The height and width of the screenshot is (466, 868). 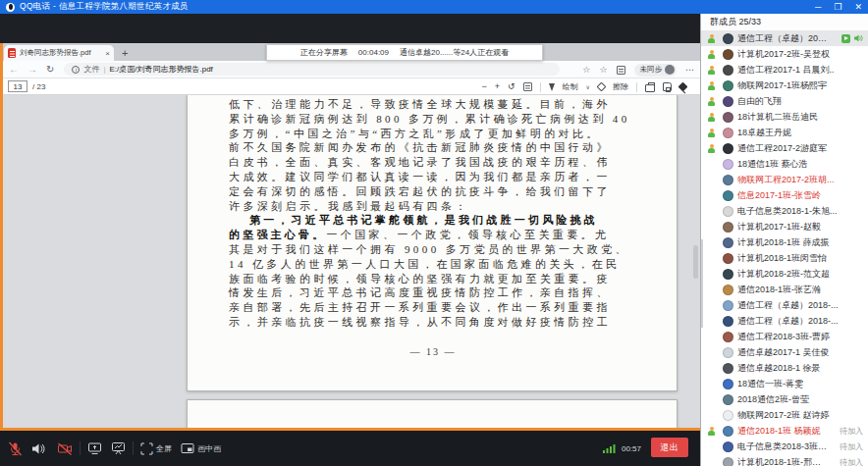 What do you see at coordinates (497, 86) in the screenshot?
I see `zoom-in-icon: +` at bounding box center [497, 86].